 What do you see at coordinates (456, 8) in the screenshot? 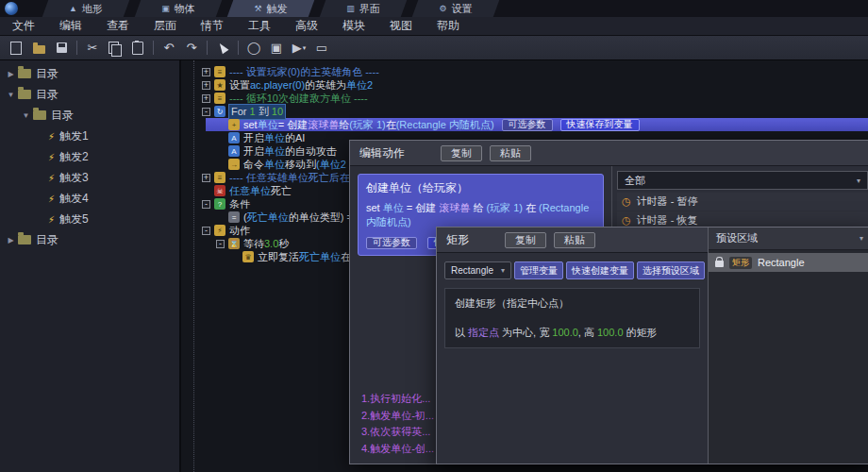
I see `tab-settings: ⚙设置` at bounding box center [456, 8].